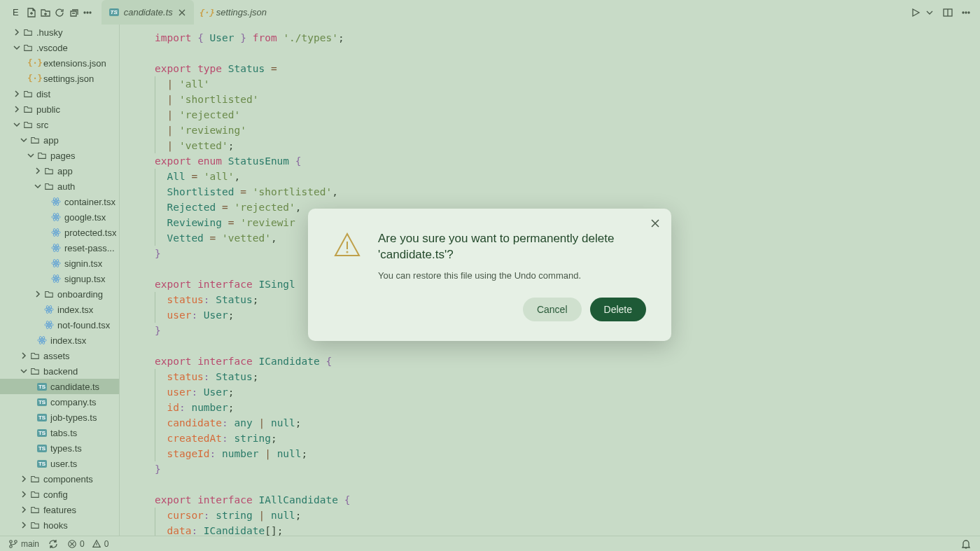  Describe the element at coordinates (53, 544) in the screenshot. I see `sync-icon` at that location.